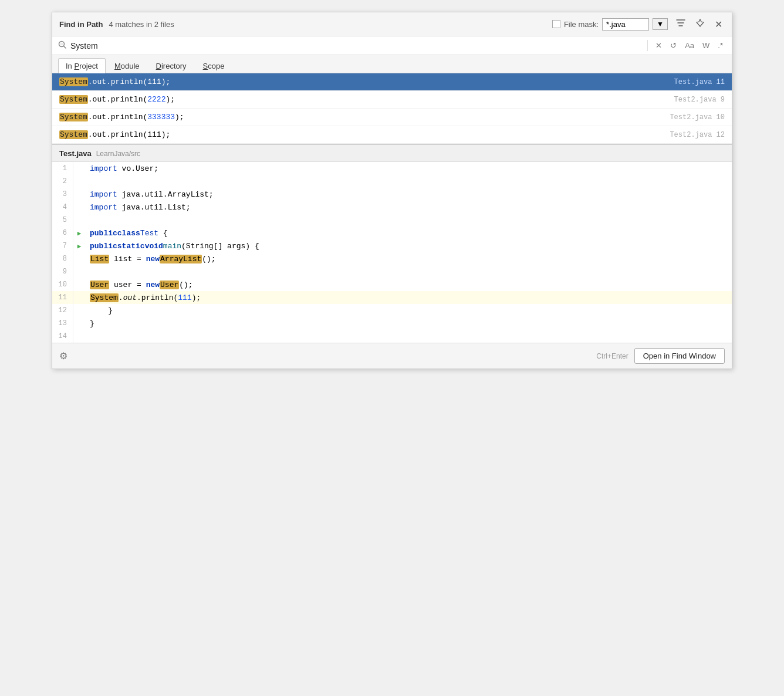  Describe the element at coordinates (357, 46) in the screenshot. I see `search-input` at that location.